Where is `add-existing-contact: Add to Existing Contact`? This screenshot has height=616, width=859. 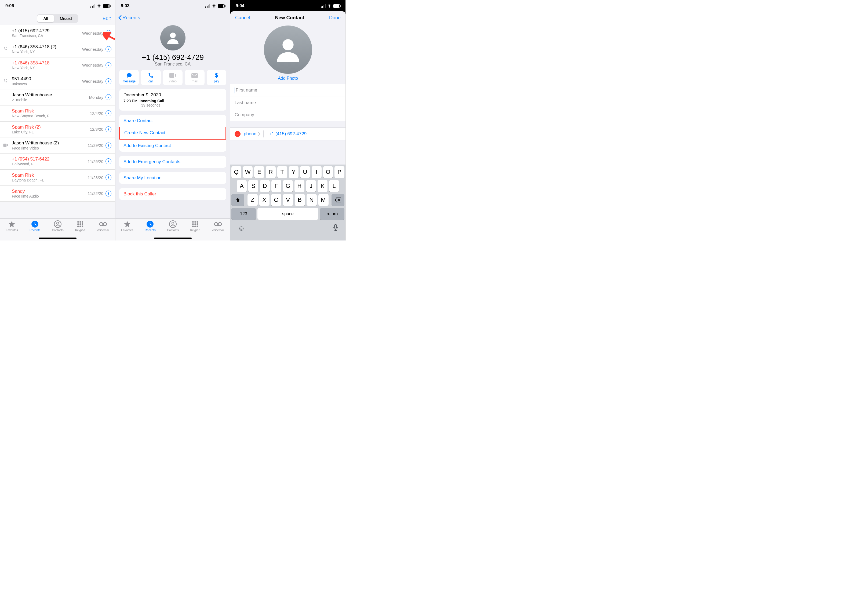
add-existing-contact: Add to Existing Contact is located at coordinates (173, 146).